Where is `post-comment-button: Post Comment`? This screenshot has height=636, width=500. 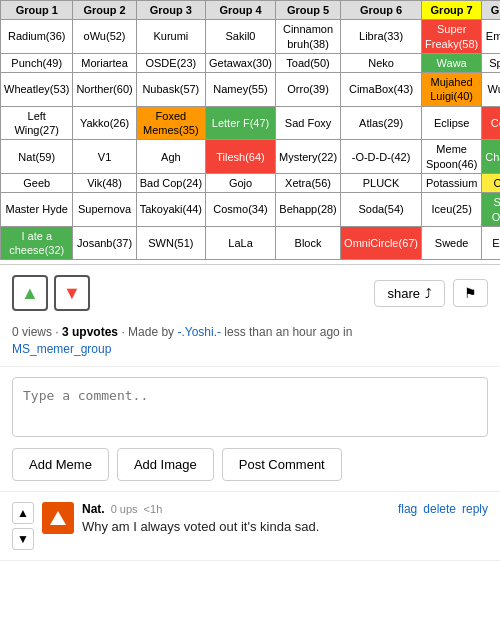
post-comment-button: Post Comment is located at coordinates (282, 464).